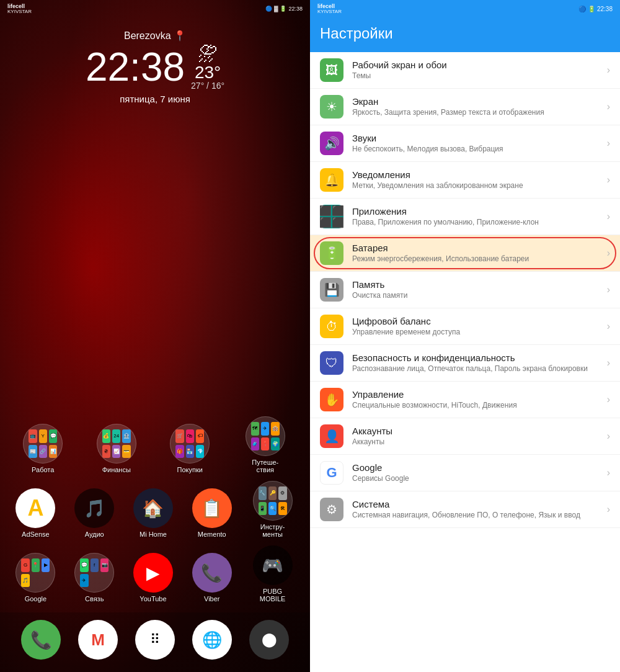 Image resolution: width=620 pixels, height=672 pixels. What do you see at coordinates (32, 436) in the screenshot?
I see `folder-app: 📺` at bounding box center [32, 436].